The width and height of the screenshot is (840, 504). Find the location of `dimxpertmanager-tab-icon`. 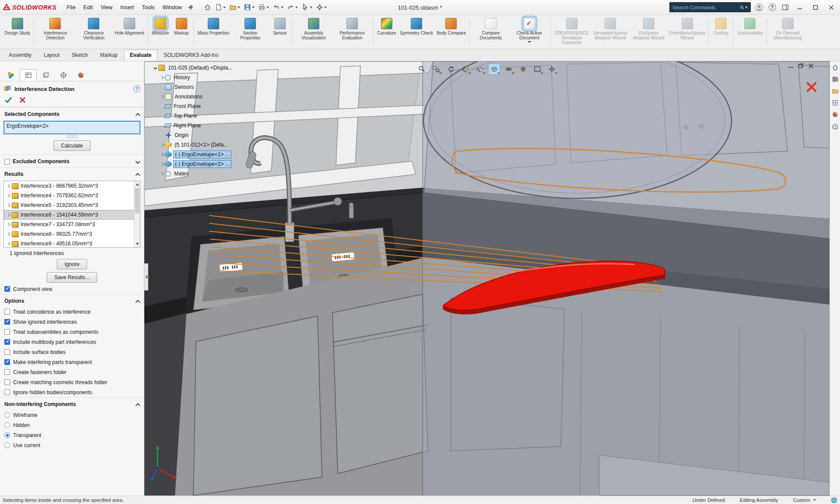

dimxpertmanager-tab-icon is located at coordinates (63, 75).